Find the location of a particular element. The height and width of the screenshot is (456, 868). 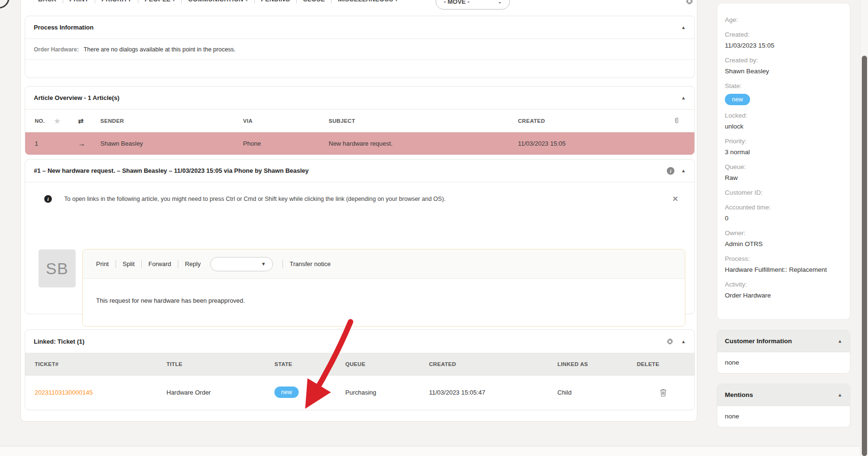

sidebar-field-created: Created: 11/03/2023 15:05 is located at coordinates (784, 40).